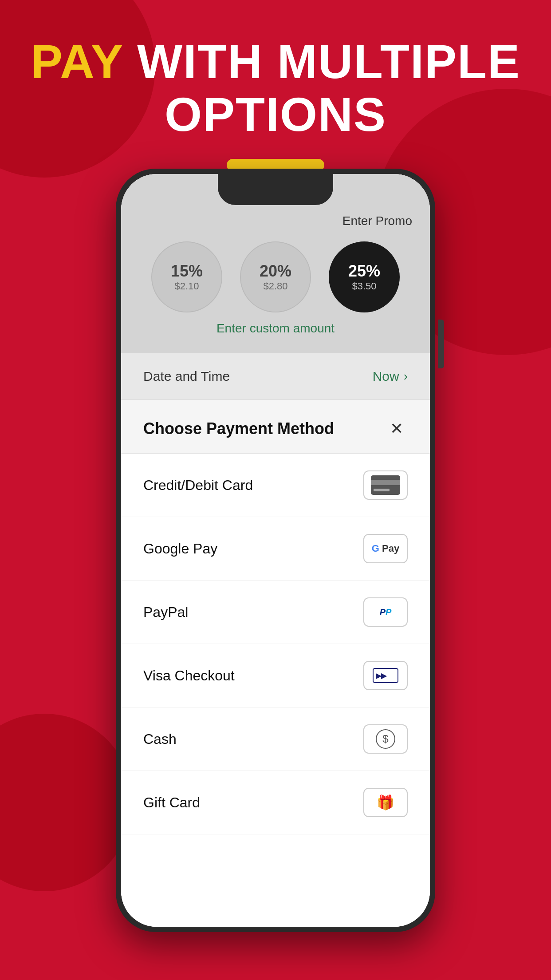 The width and height of the screenshot is (551, 980). I want to click on payment-sheet-title: Choose Payment Method, so click(239, 429).